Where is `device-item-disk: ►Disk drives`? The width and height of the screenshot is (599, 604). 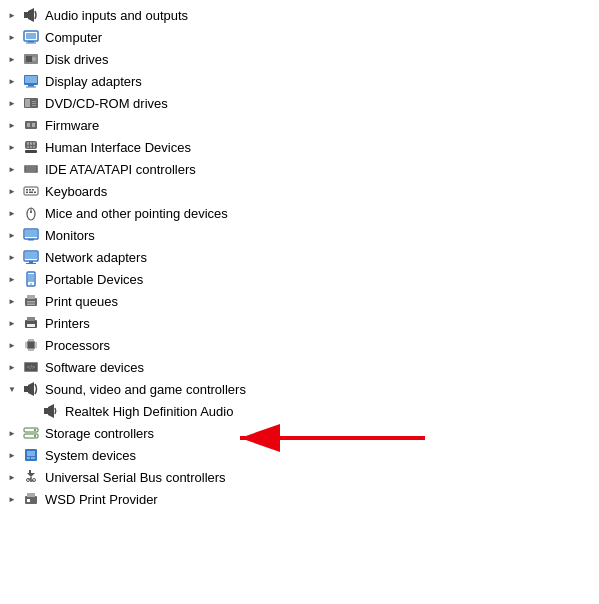 device-item-disk: ►Disk drives is located at coordinates (300, 59).